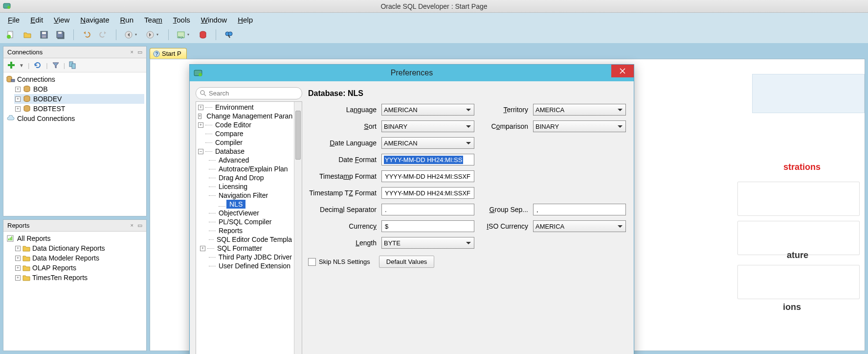 This screenshot has height=354, width=868. I want to click on menu-edit: Edit, so click(37, 20).